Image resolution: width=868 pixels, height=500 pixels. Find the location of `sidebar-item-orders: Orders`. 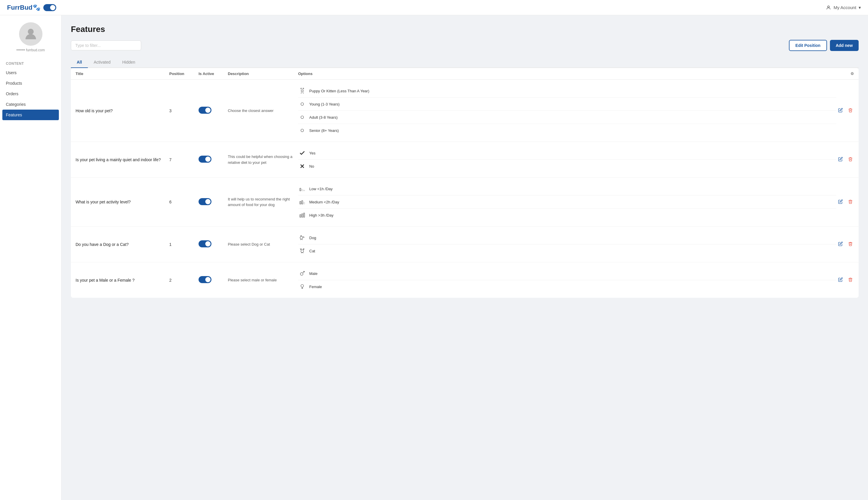

sidebar-item-orders: Orders is located at coordinates (31, 94).